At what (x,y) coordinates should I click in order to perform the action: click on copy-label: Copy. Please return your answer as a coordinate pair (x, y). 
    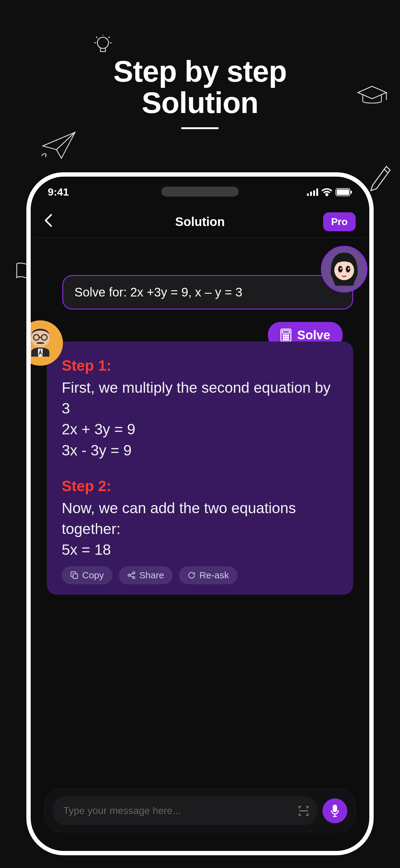
    Looking at the image, I should click on (93, 576).